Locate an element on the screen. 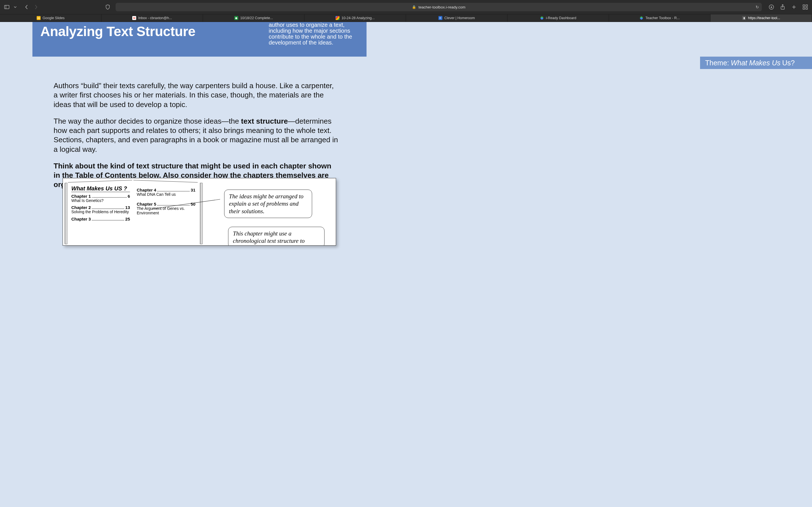 Image resolution: width=812 pixels, height=507 pixels. theme-tail: Us? is located at coordinates (789, 63).